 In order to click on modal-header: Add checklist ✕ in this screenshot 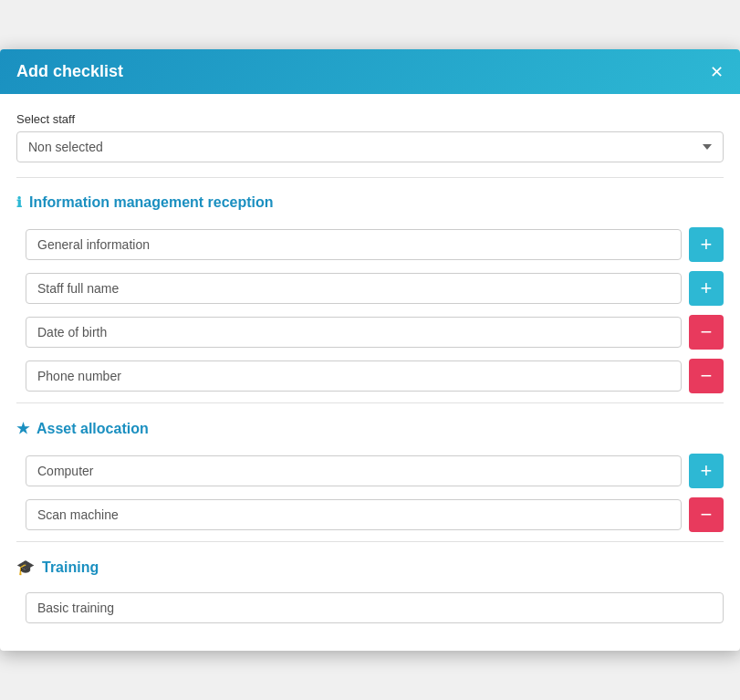, I will do `click(370, 71)`.